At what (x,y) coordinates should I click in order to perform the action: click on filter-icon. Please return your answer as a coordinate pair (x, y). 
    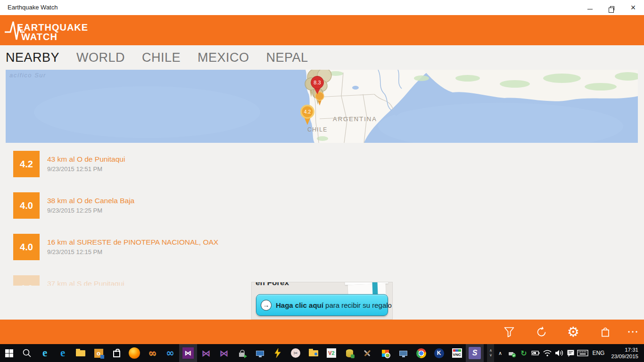
    Looking at the image, I should click on (509, 332).